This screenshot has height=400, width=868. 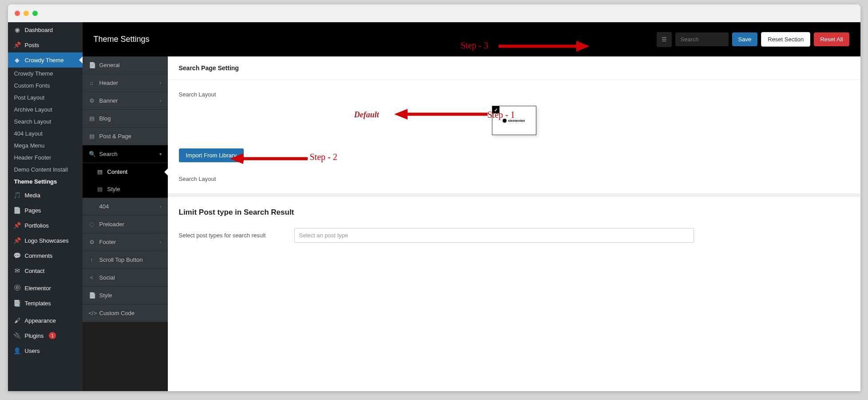 I want to click on window-min-dot, so click(x=26, y=13).